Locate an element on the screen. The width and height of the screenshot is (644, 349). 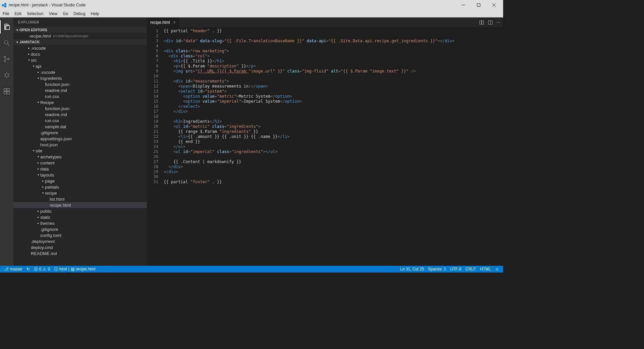
file-tree: ▸.vscode▸docs▾src▾api▸.vscode▾Ingredient… is located at coordinates (80, 151).